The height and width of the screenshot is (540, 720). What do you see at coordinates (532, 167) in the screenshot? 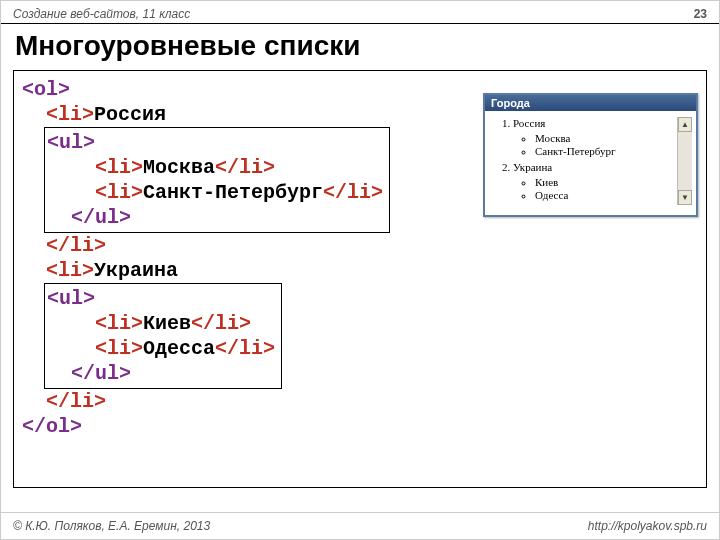
I see `preview-country: Украина` at bounding box center [532, 167].